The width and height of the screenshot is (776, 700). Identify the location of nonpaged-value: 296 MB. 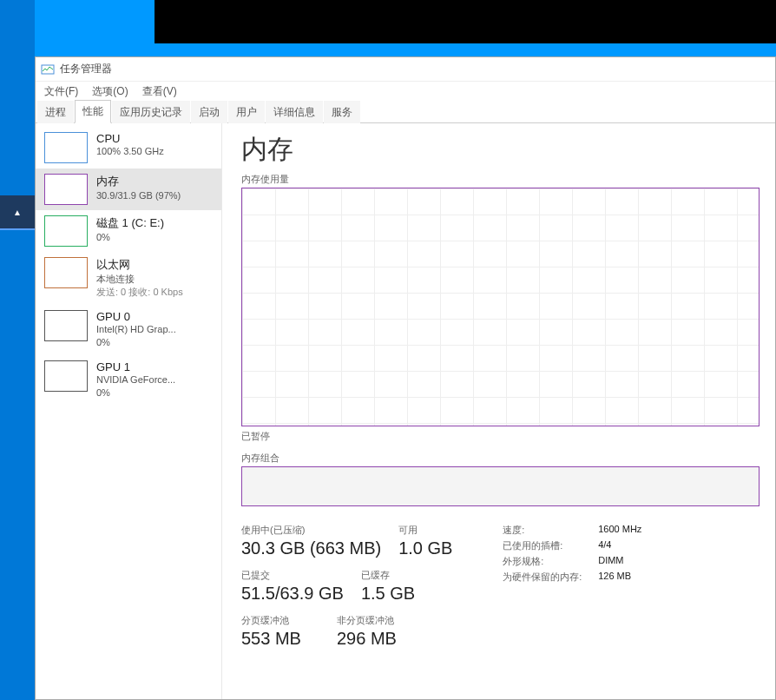
(376, 639).